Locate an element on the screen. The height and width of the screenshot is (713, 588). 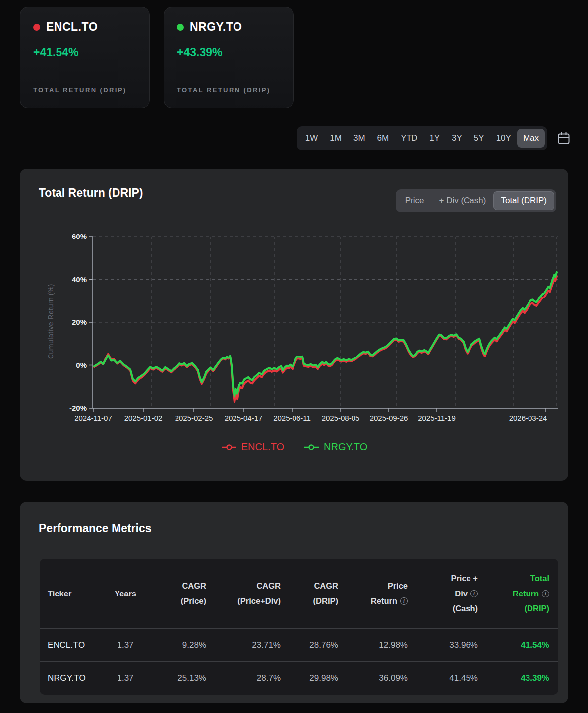
column-header-price-+-div-cash: Price +Divi(Cash) is located at coordinates (452, 594).